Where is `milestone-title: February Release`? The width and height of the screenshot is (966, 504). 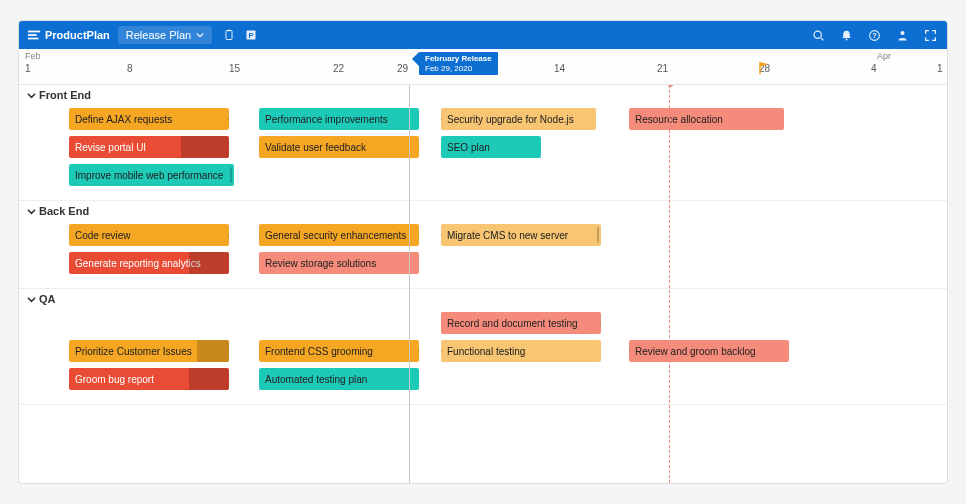 milestone-title: February Release is located at coordinates (458, 59).